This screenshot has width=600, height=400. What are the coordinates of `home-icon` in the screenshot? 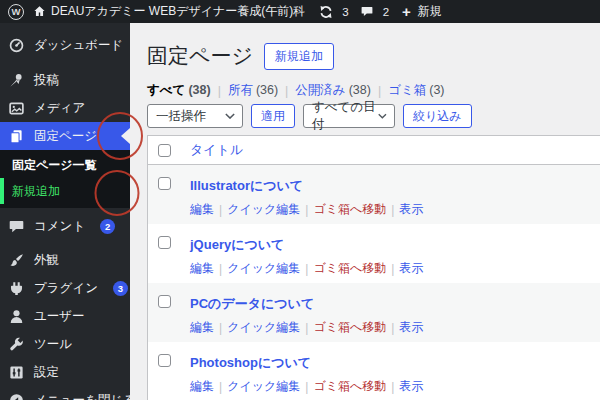 It's located at (40, 12).